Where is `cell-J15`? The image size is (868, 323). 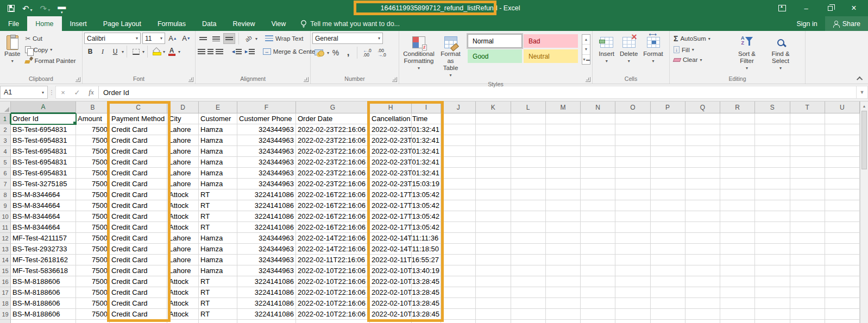
cell-J15 is located at coordinates (458, 271).